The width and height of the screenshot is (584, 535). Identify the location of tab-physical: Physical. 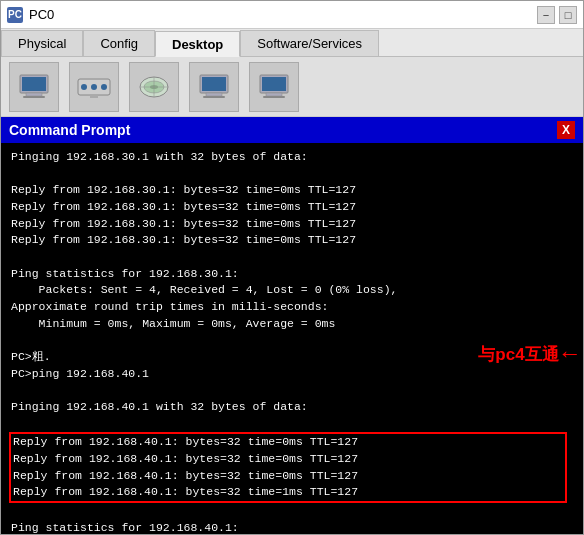
(42, 43).